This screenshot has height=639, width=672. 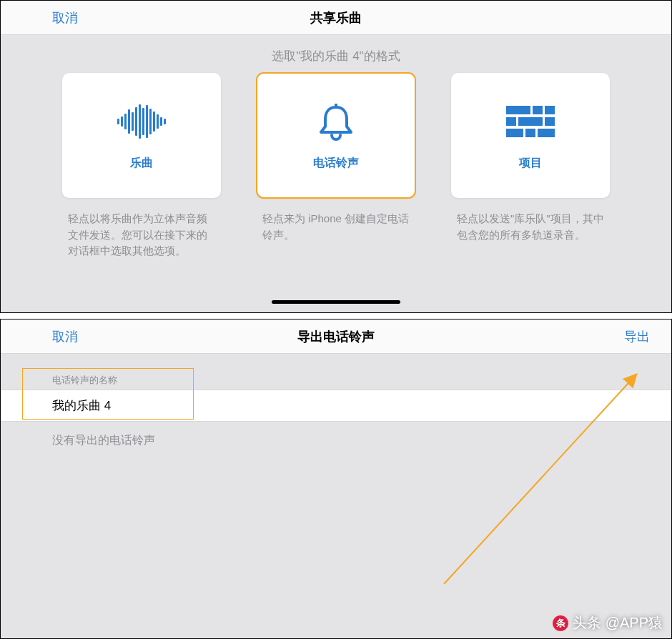 What do you see at coordinates (637, 337) in the screenshot?
I see `export-button: 导出` at bounding box center [637, 337].